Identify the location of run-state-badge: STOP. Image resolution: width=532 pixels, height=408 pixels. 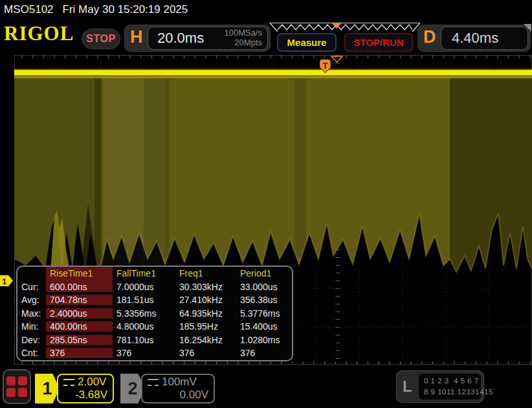
(101, 39).